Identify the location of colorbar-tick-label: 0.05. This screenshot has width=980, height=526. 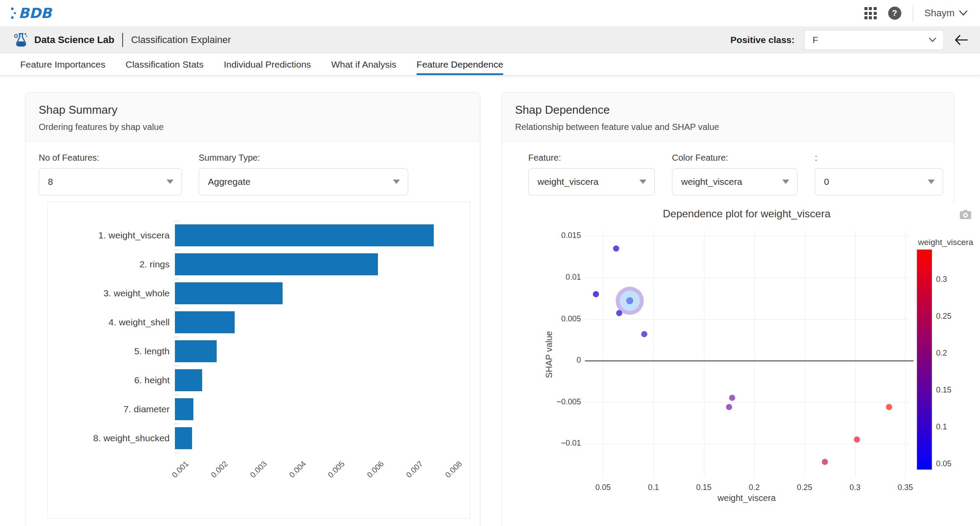
(944, 464).